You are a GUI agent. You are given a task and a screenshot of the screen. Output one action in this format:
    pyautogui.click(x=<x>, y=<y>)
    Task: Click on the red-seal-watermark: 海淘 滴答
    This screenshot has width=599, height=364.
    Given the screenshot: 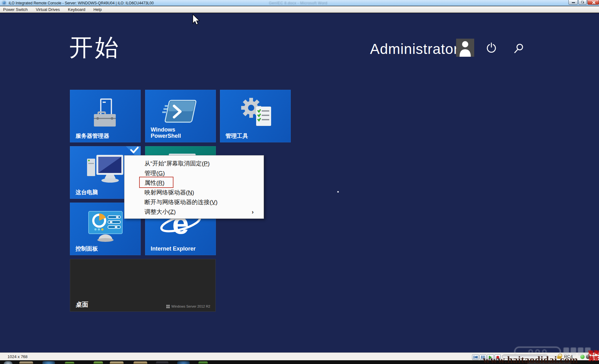 What is the action you would take?
    pyautogui.click(x=593, y=355)
    